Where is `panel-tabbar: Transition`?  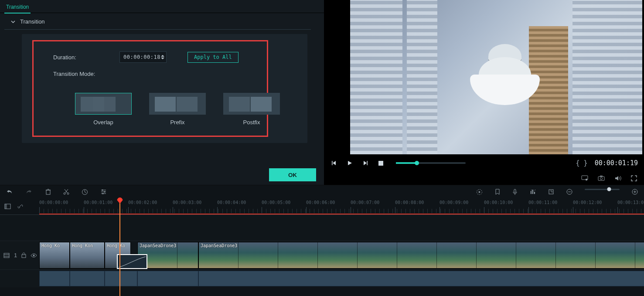 panel-tabbar: Transition is located at coordinates (162, 7).